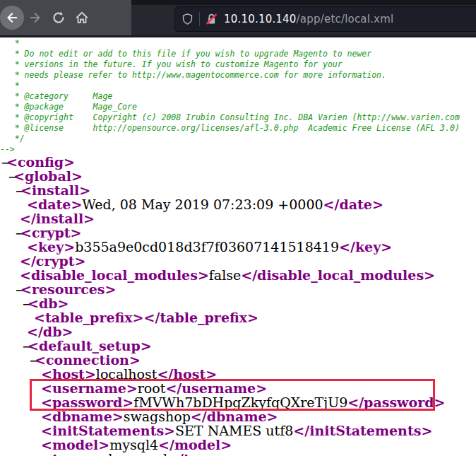 Image resolution: width=476 pixels, height=456 pixels. I want to click on nav-button-group, so click(66, 18).